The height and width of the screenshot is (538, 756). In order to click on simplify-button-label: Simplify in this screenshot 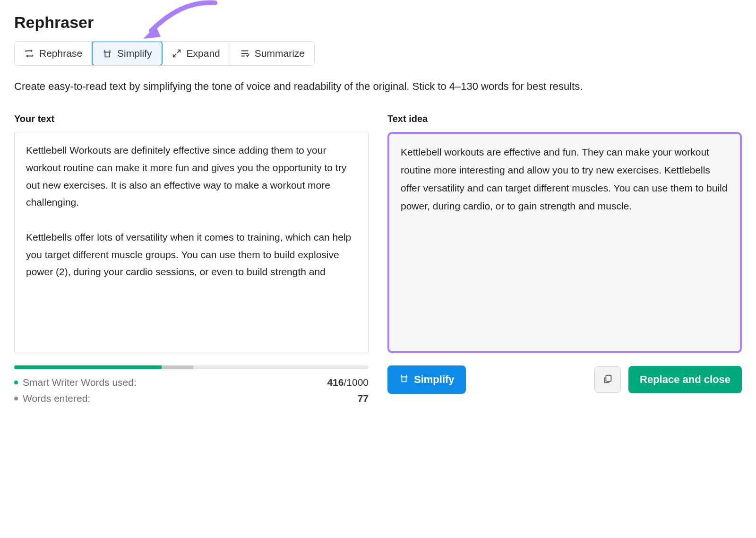, I will do `click(434, 380)`.